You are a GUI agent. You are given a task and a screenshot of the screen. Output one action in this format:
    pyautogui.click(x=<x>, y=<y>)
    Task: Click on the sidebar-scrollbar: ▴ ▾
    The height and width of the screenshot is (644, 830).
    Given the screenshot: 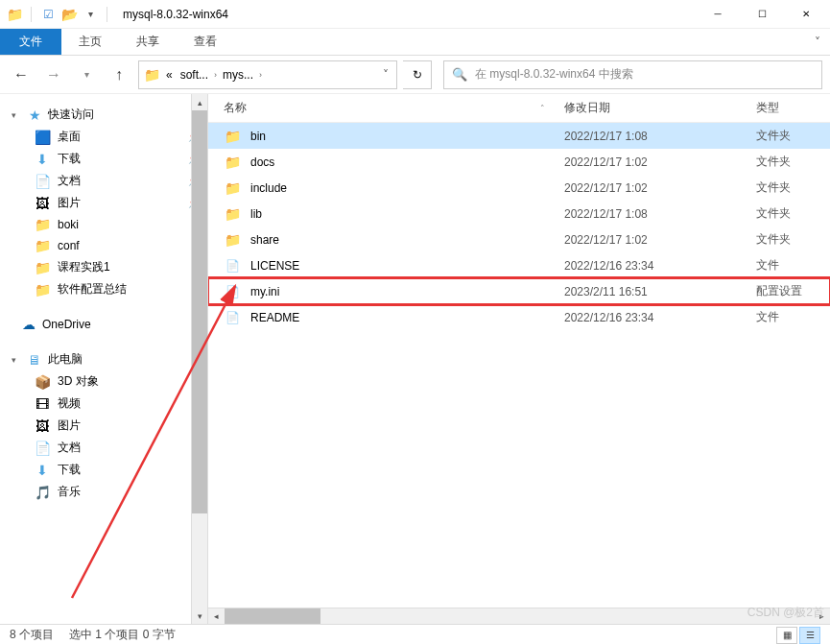 What is the action you would take?
    pyautogui.click(x=200, y=359)
    